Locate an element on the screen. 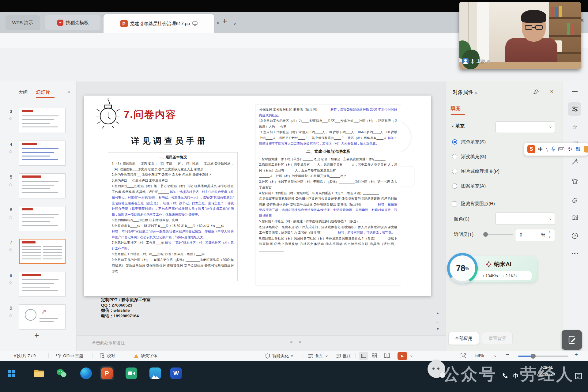  zoom-out-button: − is located at coordinates (508, 355).